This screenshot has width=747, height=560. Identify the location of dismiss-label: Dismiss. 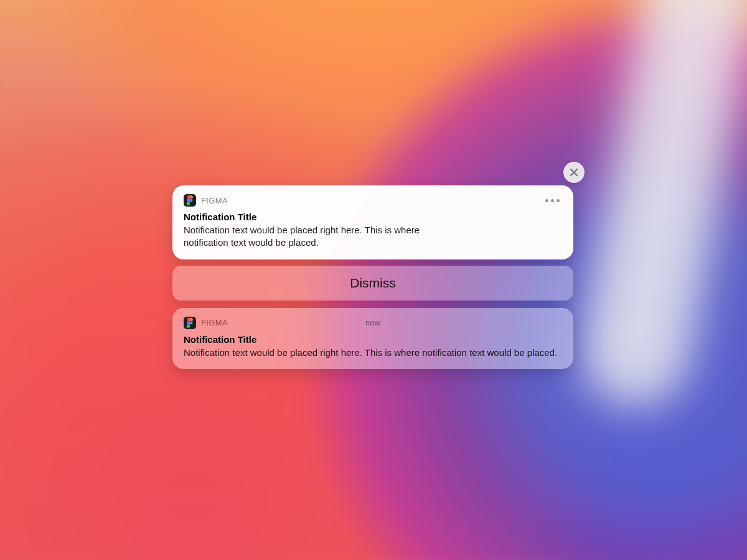
(373, 283).